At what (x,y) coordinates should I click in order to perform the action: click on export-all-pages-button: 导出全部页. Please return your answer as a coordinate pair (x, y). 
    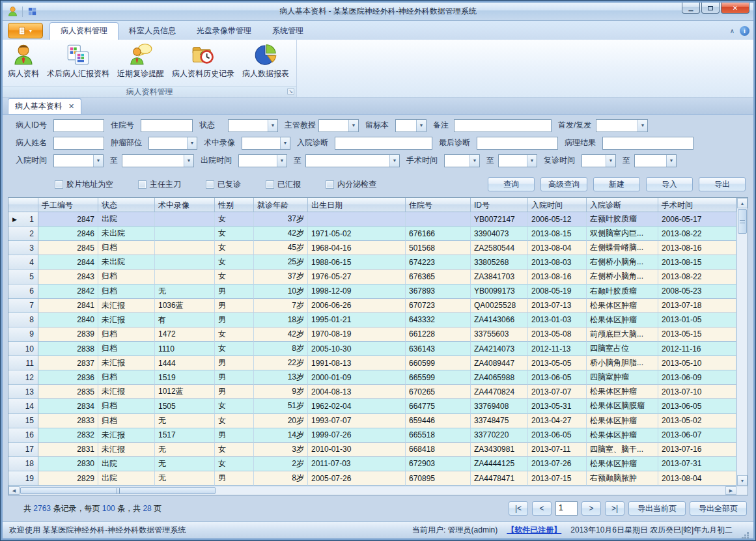
    Looking at the image, I should click on (718, 508).